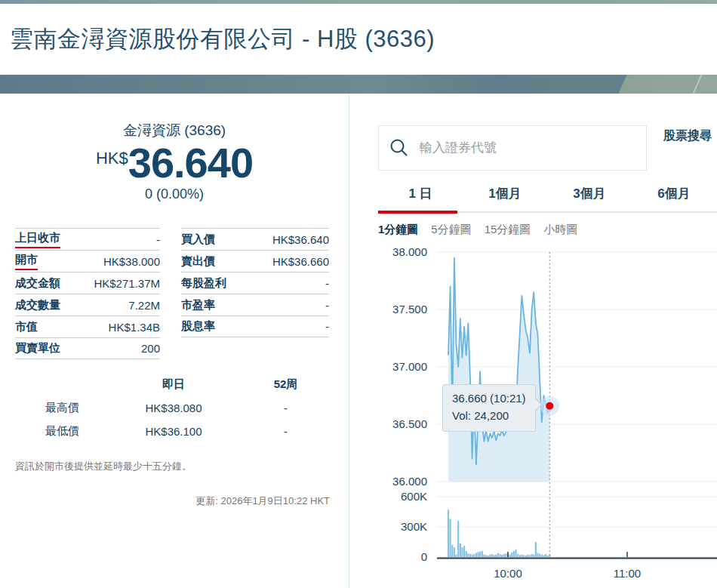 The height and width of the screenshot is (588, 717). Describe the element at coordinates (174, 294) in the screenshot. I see `stats-table: 上日收市-開市HK$38.000成交金額HK$271.37M成交數量7.22M市…` at that location.